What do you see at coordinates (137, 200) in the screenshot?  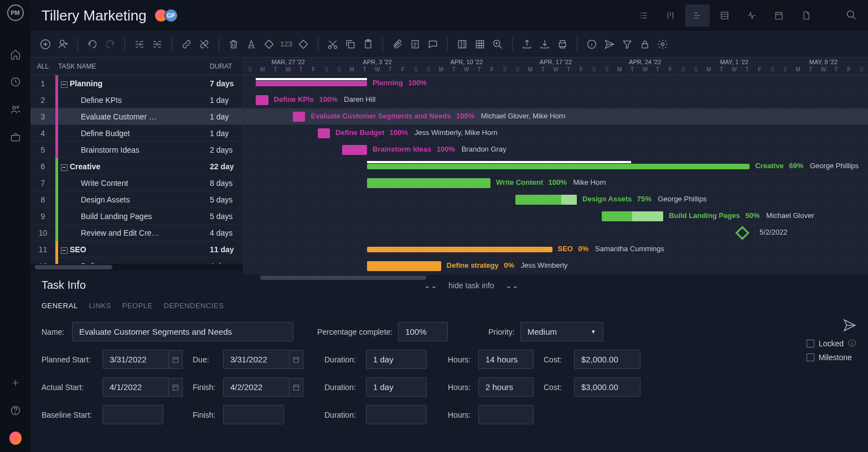 I see `task-row: 8 Design Assets 5 days` at bounding box center [137, 200].